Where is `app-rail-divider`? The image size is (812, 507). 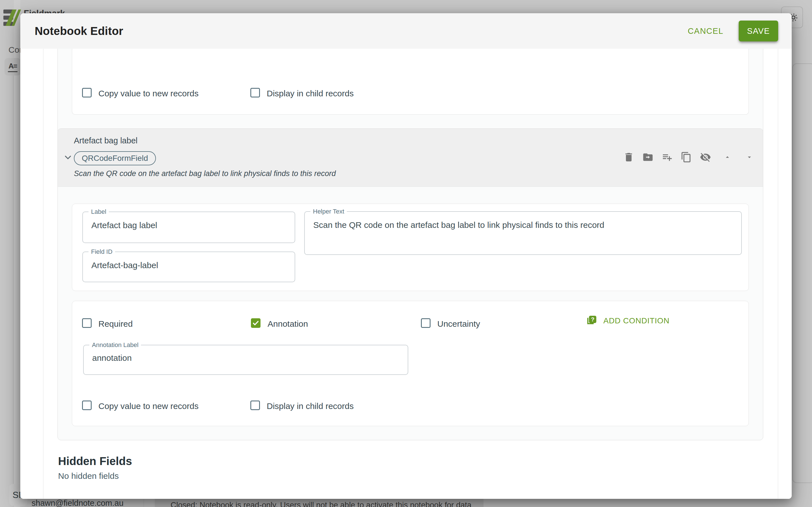 app-rail-divider is located at coordinates (13, 291).